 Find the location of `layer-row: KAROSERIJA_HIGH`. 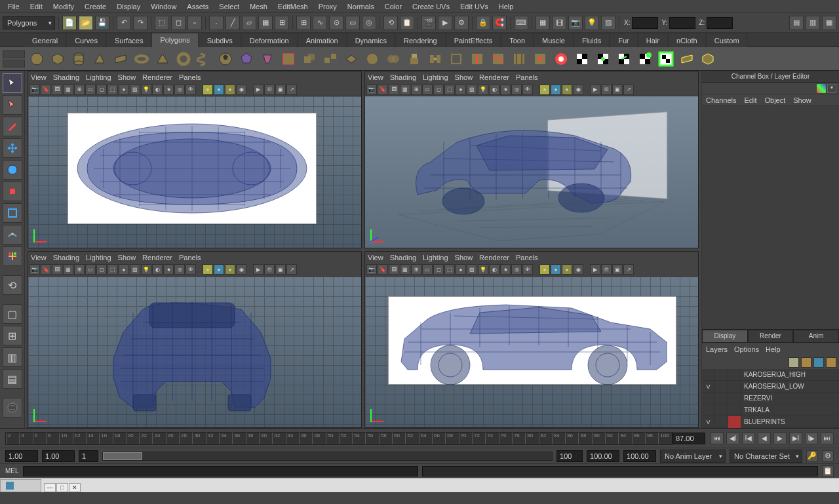

layer-row: KAROSERIJA_HIGH is located at coordinates (771, 375).